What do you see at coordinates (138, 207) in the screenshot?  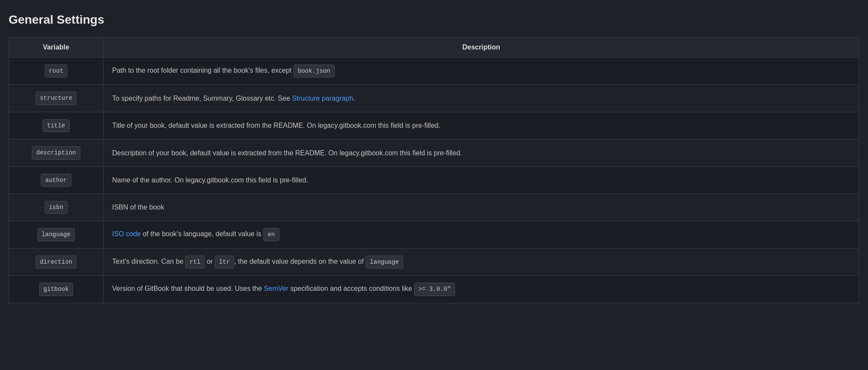 I see `description-text: ISBN of the book` at bounding box center [138, 207].